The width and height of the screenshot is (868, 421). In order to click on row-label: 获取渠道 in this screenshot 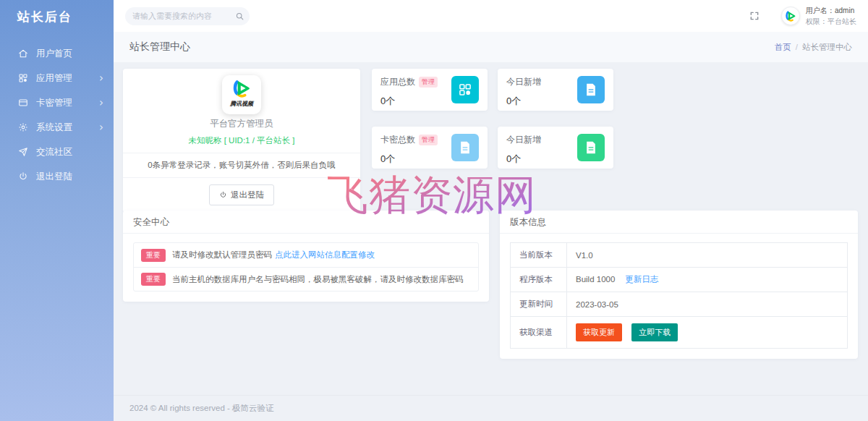, I will do `click(539, 333)`.